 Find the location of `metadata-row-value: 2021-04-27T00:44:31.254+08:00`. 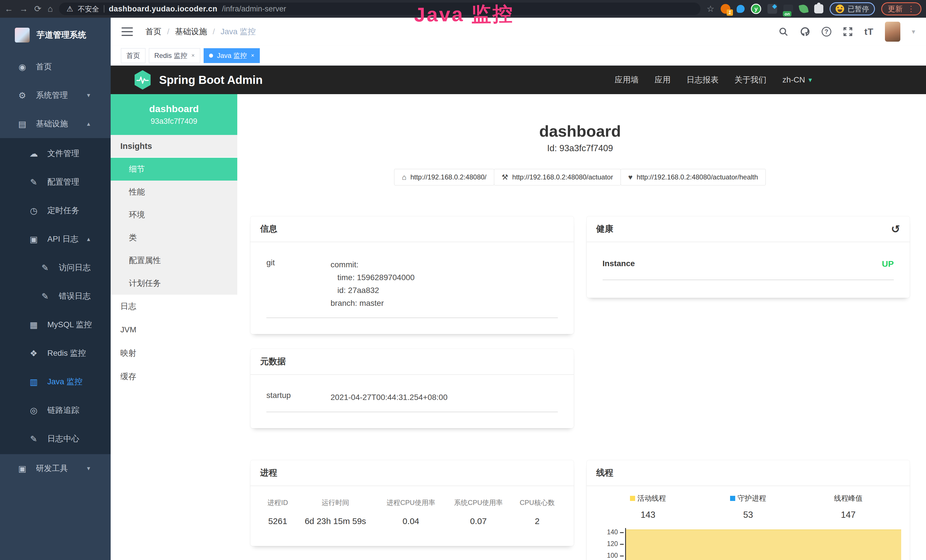

metadata-row-value: 2021-04-27T00:44:31.254+08:00 is located at coordinates (389, 397).